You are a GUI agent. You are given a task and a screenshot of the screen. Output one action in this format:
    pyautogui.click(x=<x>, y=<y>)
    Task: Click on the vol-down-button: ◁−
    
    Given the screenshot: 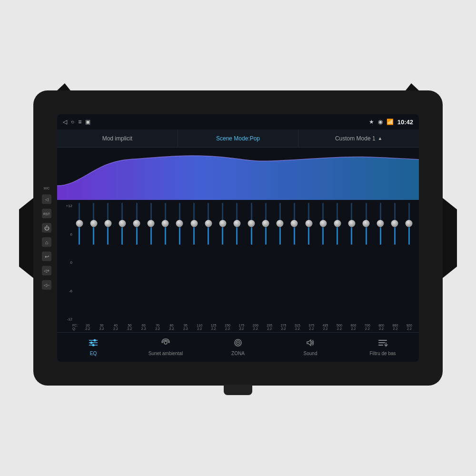 What is the action you would take?
    pyautogui.click(x=47, y=285)
    